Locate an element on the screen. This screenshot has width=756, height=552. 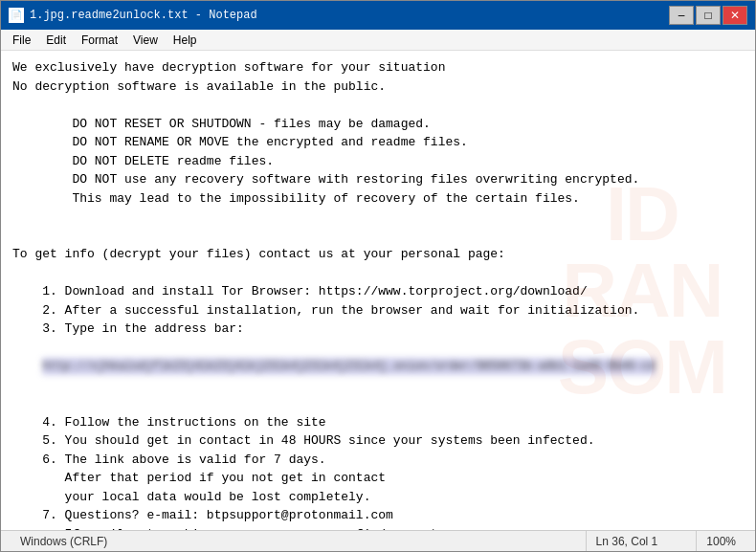
minimize-button: – is located at coordinates (681, 15).